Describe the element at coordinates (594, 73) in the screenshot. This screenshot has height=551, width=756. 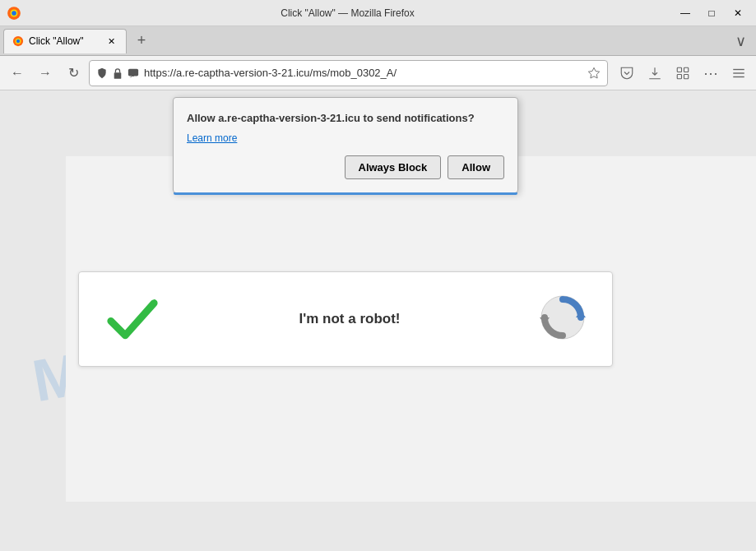
I see `bookmark-star-icon` at that location.